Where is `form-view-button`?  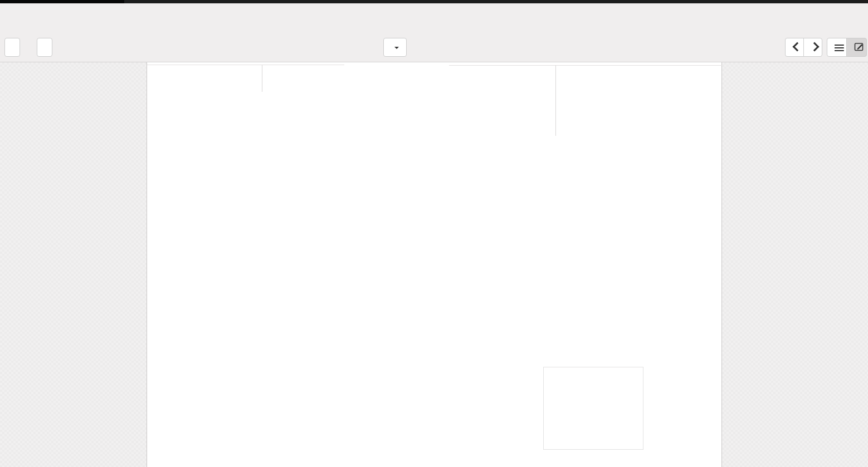
form-view-button is located at coordinates (857, 47).